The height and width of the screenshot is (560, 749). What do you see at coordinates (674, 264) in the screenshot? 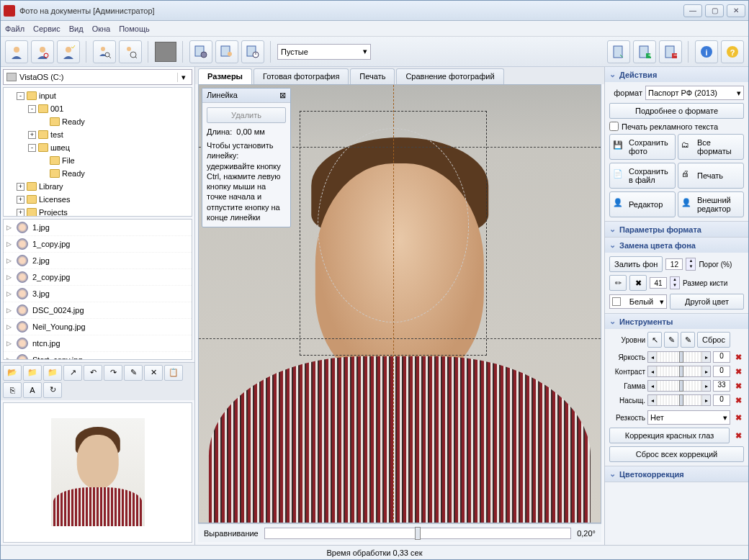
I see `threshold-input` at bounding box center [674, 264].